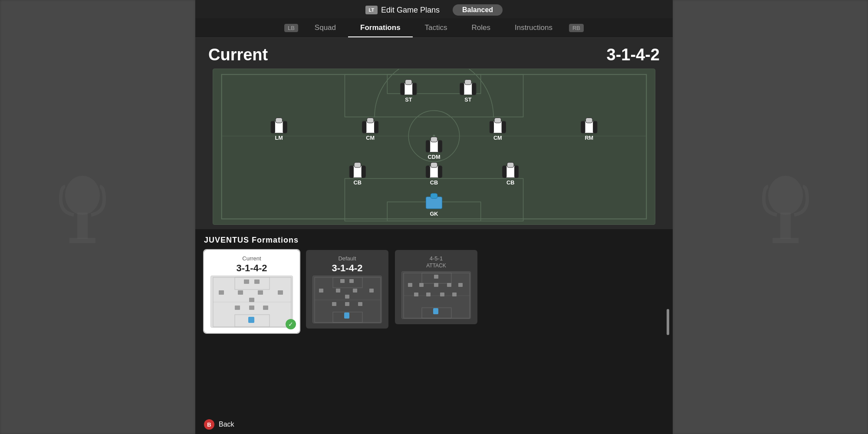 The image size is (868, 434). What do you see at coordinates (589, 138) in the screenshot?
I see `svg-text: RM` at bounding box center [589, 138].